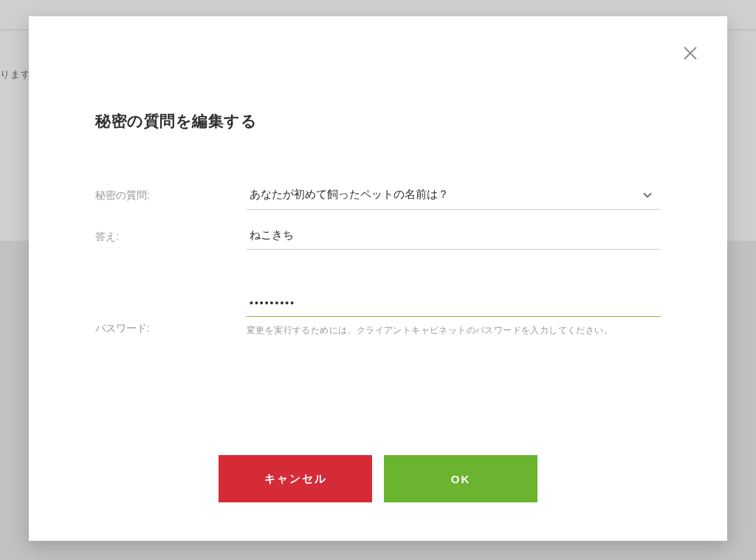  I want to click on password-label: パスワード:, so click(171, 314).